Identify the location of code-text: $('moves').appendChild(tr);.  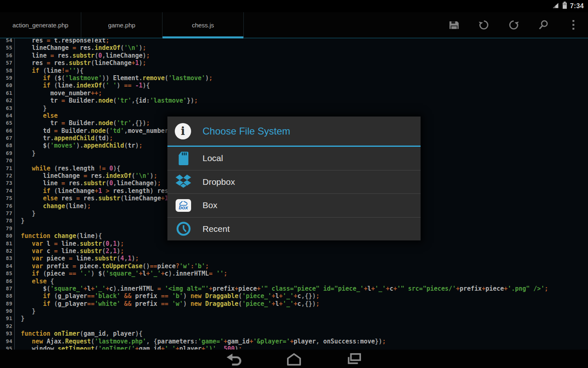
(78, 146).